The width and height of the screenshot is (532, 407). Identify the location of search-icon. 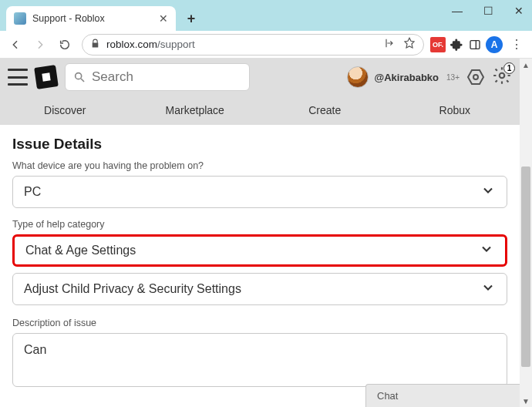
(79, 77).